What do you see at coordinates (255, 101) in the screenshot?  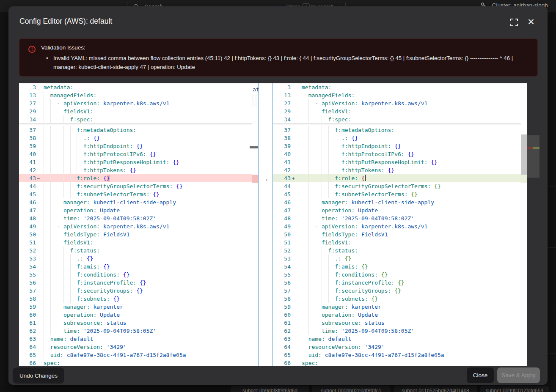 I see `sash-drag-handle` at bounding box center [255, 101].